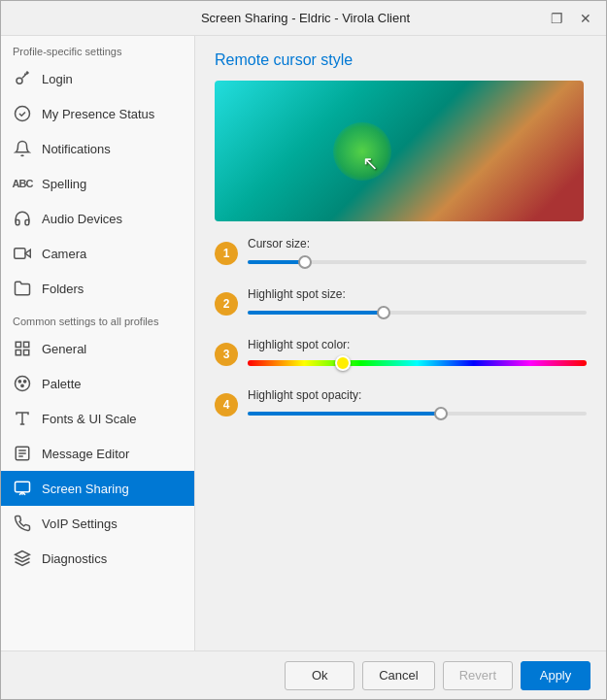 The height and width of the screenshot is (700, 607). I want to click on highlight-size-thumb, so click(384, 313).